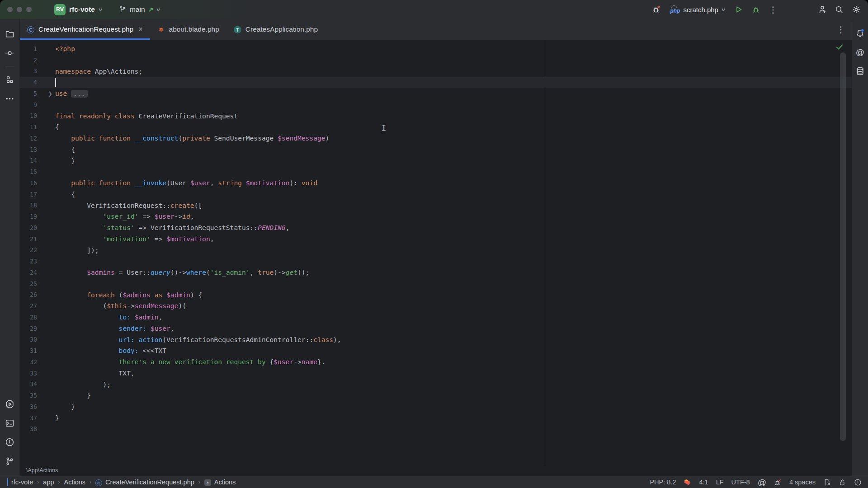  What do you see at coordinates (436, 306) in the screenshot?
I see `code-line: 27 ($this->sendMessage)(` at bounding box center [436, 306].